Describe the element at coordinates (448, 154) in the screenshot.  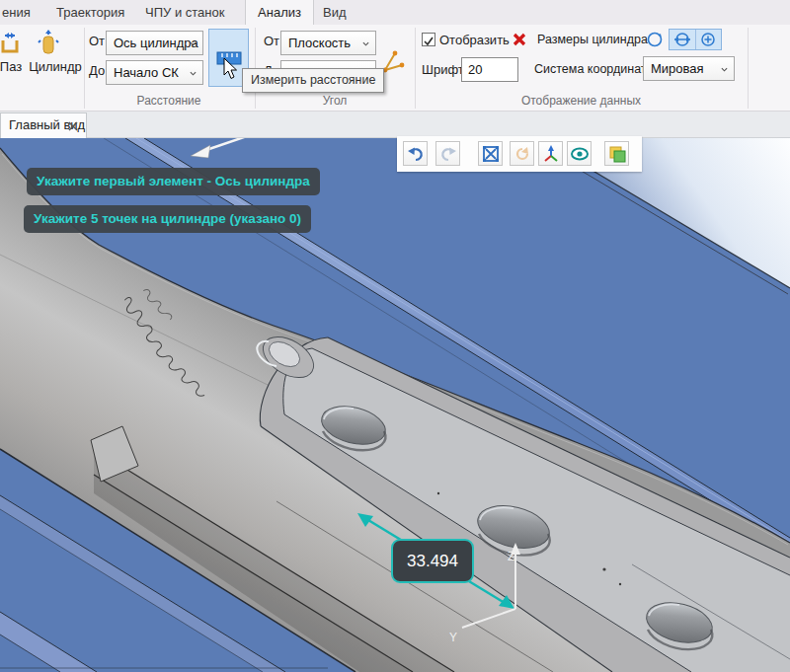
I see `redo-icon` at that location.